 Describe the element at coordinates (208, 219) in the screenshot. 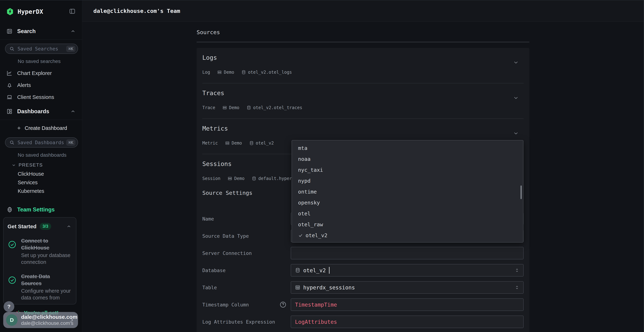

I see `field-label: Name` at that location.